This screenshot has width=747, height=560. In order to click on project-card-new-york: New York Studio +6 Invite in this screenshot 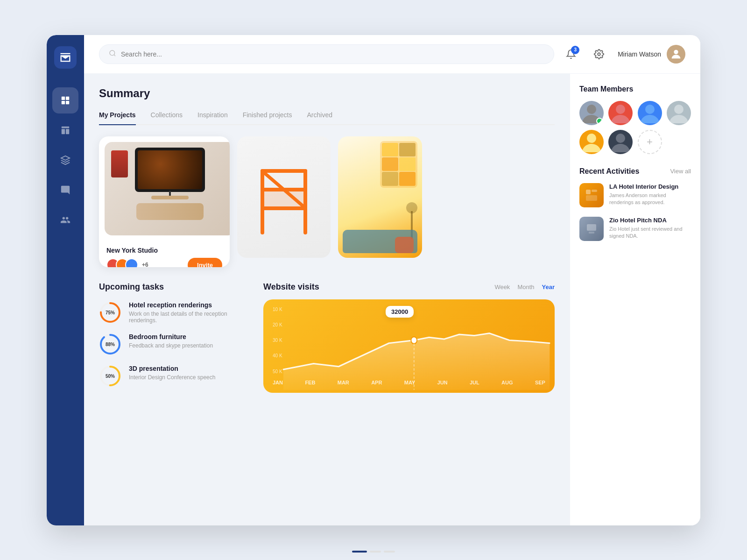, I will do `click(164, 202)`.